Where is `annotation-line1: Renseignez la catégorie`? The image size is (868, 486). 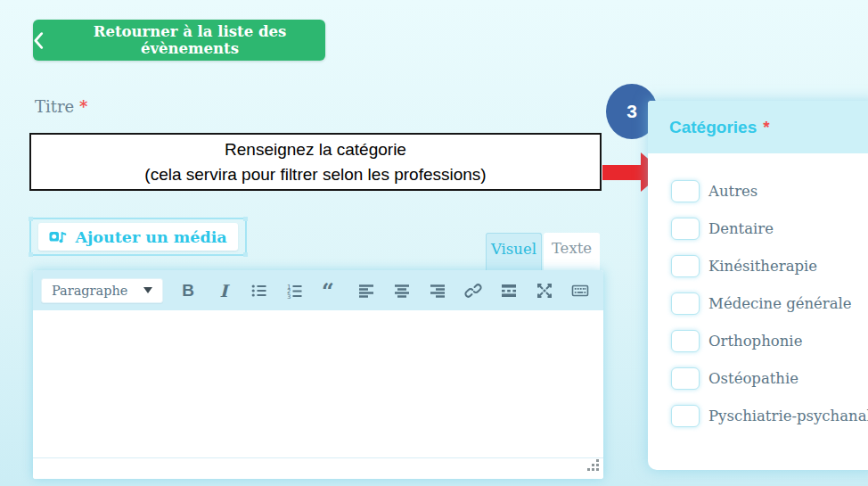
annotation-line1: Renseignez la catégorie is located at coordinates (315, 150).